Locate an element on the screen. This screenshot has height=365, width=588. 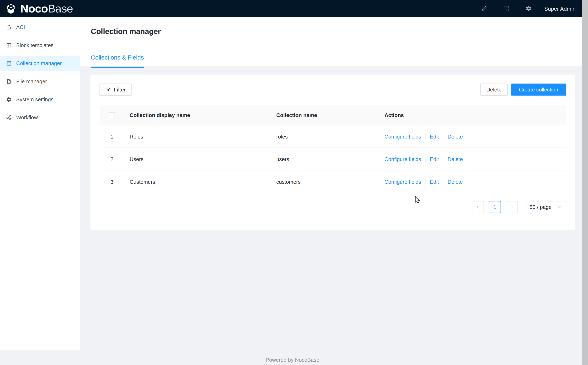
page-title: Collection manager is located at coordinates (126, 31).